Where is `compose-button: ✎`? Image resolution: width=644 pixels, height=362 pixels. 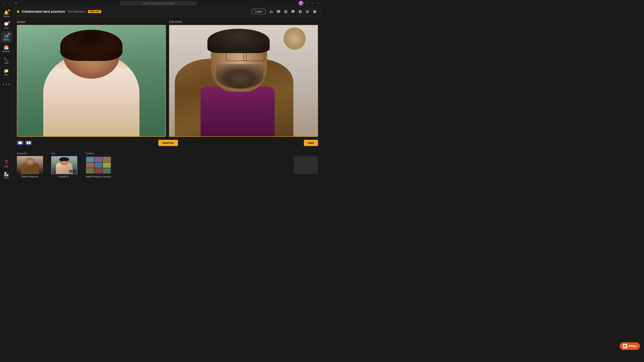
compose-button: ✎ is located at coordinates (16, 3).